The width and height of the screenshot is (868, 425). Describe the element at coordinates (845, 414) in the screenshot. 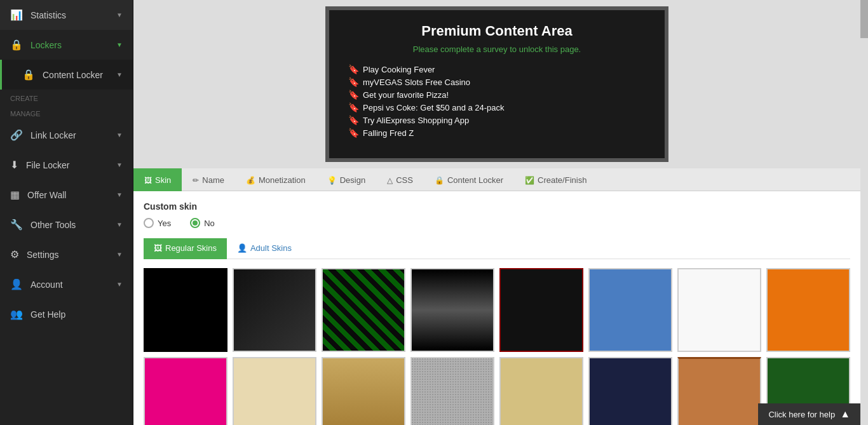

I see `chevron-up-icon: ▲` at that location.